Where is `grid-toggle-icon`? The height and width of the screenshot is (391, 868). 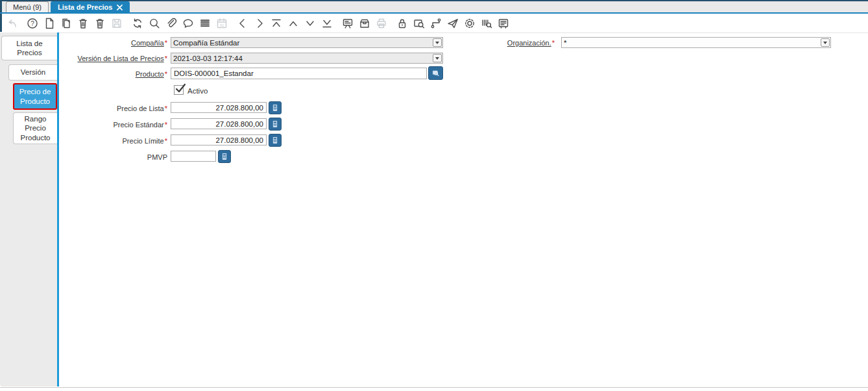 grid-toggle-icon is located at coordinates (205, 23).